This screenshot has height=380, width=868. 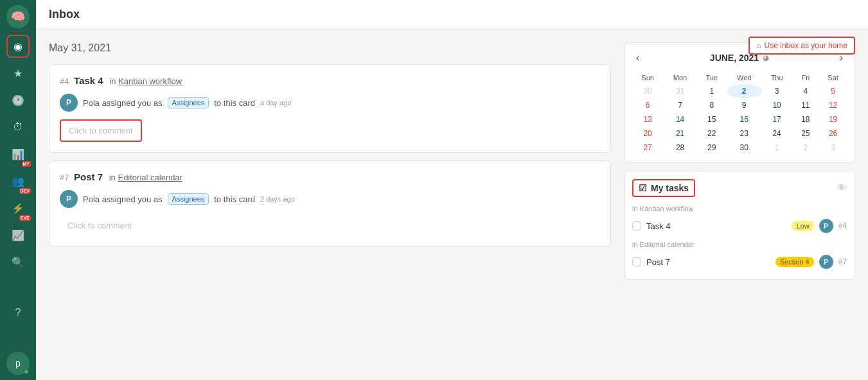 I want to click on cal-day-3-2: 22, so click(x=712, y=134).